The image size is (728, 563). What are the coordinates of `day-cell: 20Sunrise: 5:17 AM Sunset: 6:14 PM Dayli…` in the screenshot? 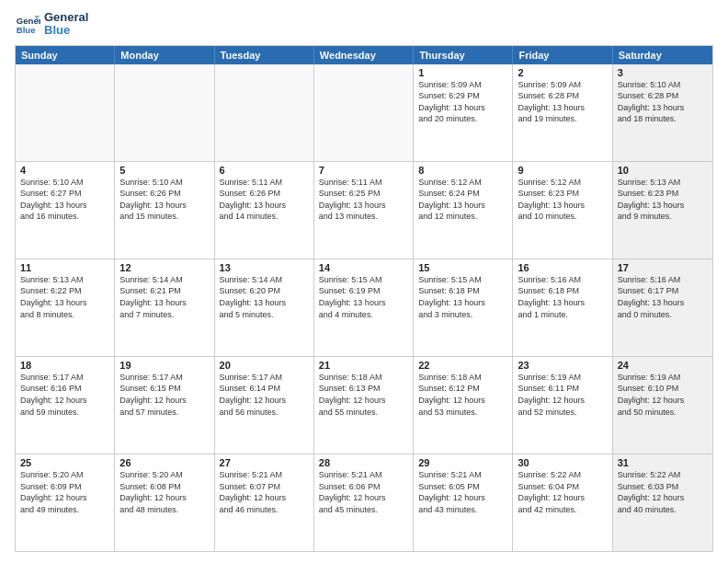 It's located at (265, 405).